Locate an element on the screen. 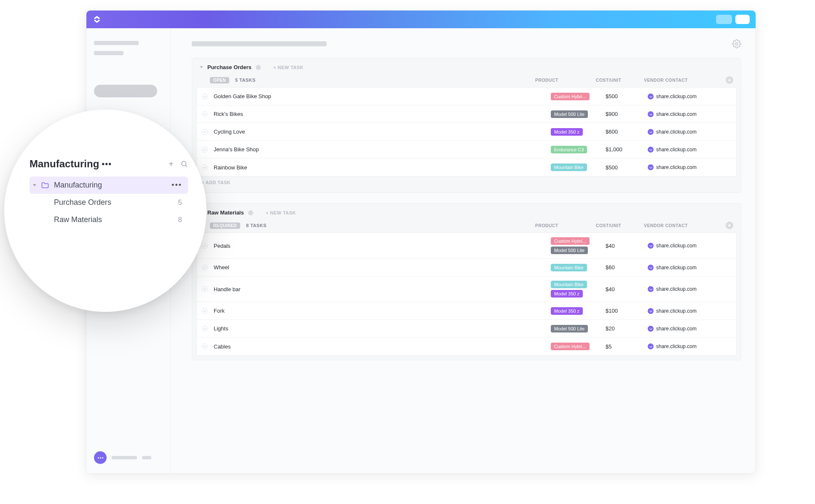 The width and height of the screenshot is (815, 504). task-name: Pedals is located at coordinates (382, 246).